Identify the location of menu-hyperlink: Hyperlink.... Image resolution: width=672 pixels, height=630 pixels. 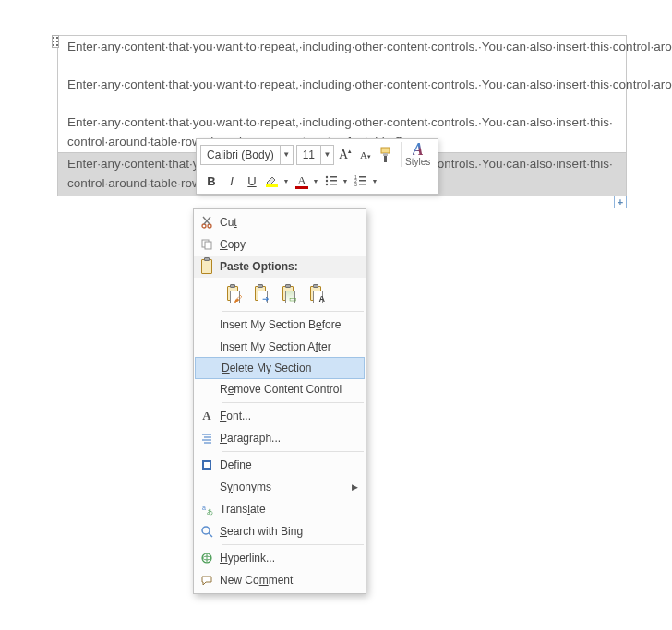
(280, 558).